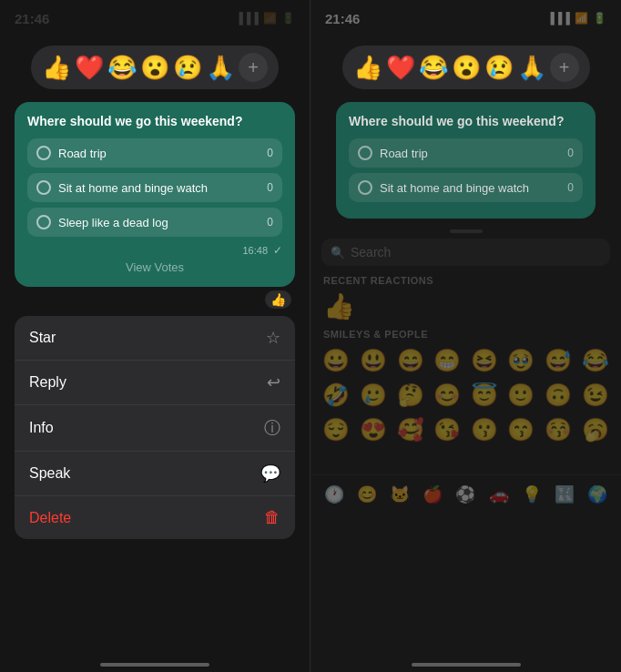  Describe the element at coordinates (532, 67) in the screenshot. I see `right-reaction-pray: 🙏` at that location.